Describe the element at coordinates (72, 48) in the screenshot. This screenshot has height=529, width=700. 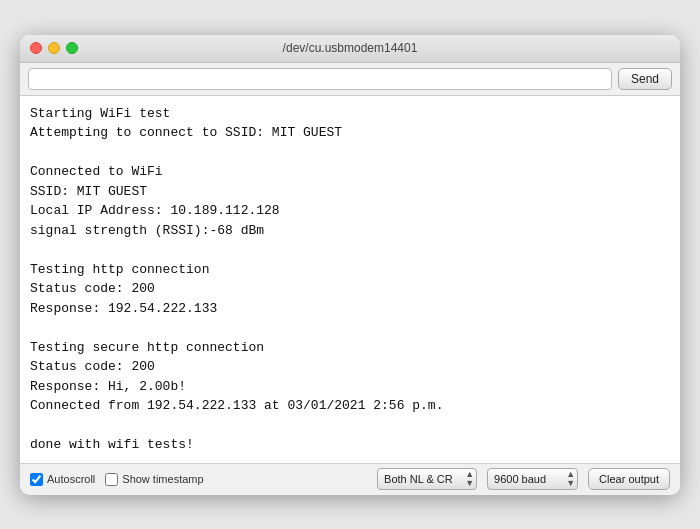
I see `maximize-button` at that location.